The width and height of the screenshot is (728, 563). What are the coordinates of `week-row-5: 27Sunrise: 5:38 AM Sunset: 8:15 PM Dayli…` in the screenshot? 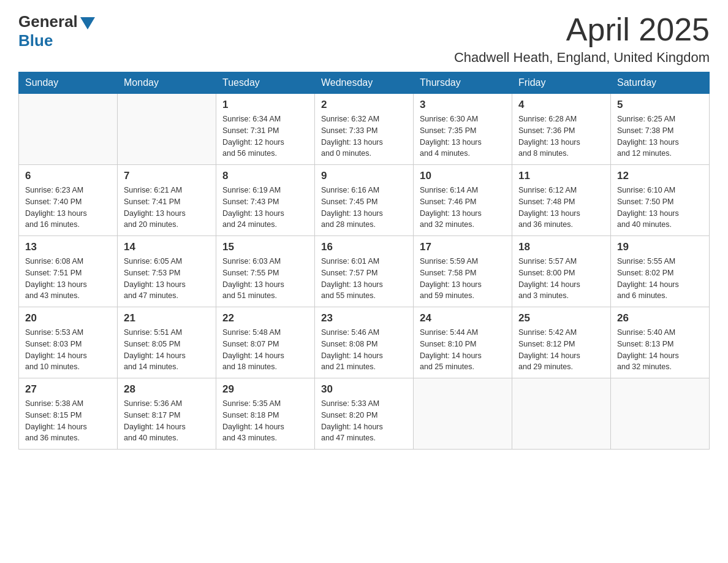 It's located at (364, 414).